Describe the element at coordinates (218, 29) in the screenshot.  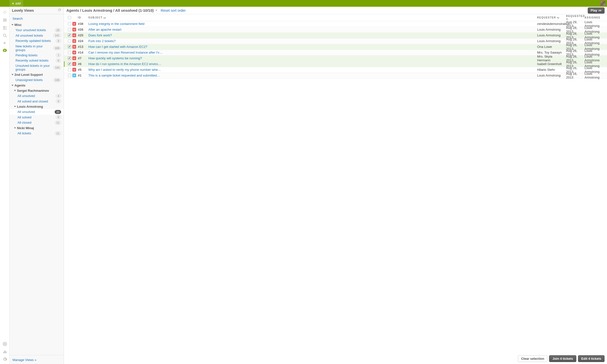
I see `ticket-subject-link: After an apache restart` at that location.